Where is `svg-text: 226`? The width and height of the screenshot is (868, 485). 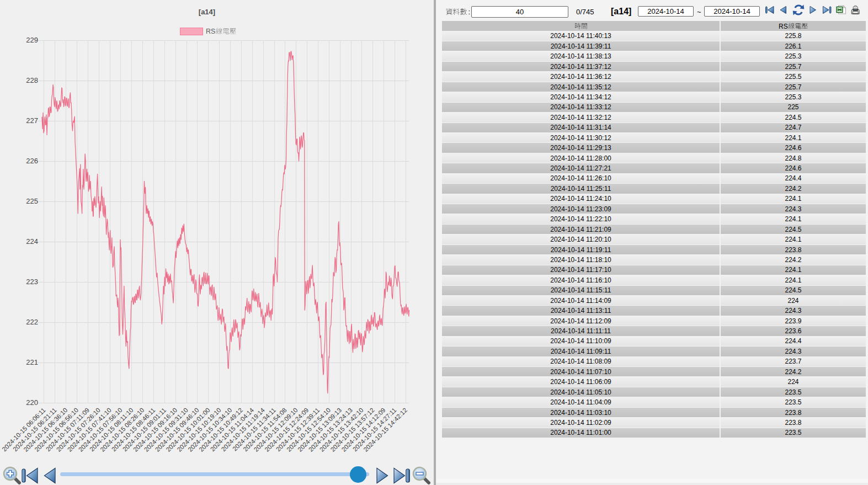
svg-text: 226 is located at coordinates (32, 161).